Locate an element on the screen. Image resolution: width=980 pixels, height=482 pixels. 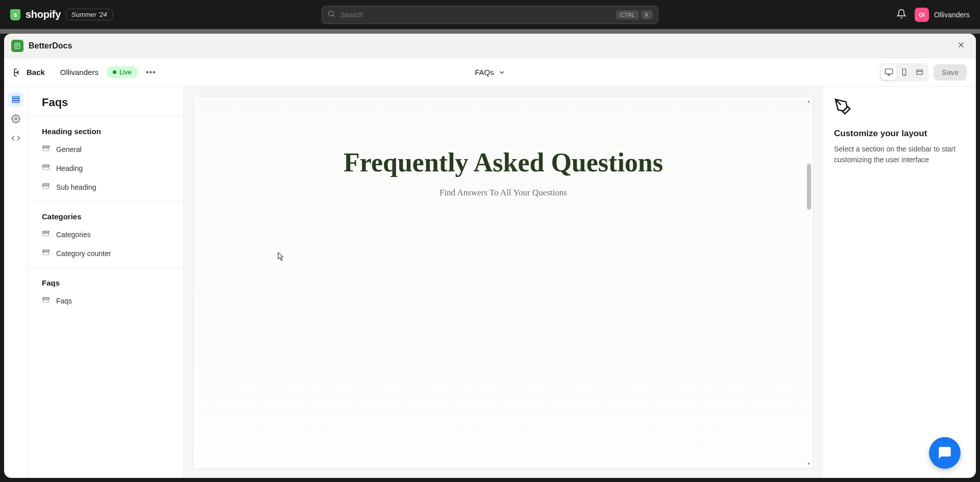
section-header: Faqs is located at coordinates (105, 284).